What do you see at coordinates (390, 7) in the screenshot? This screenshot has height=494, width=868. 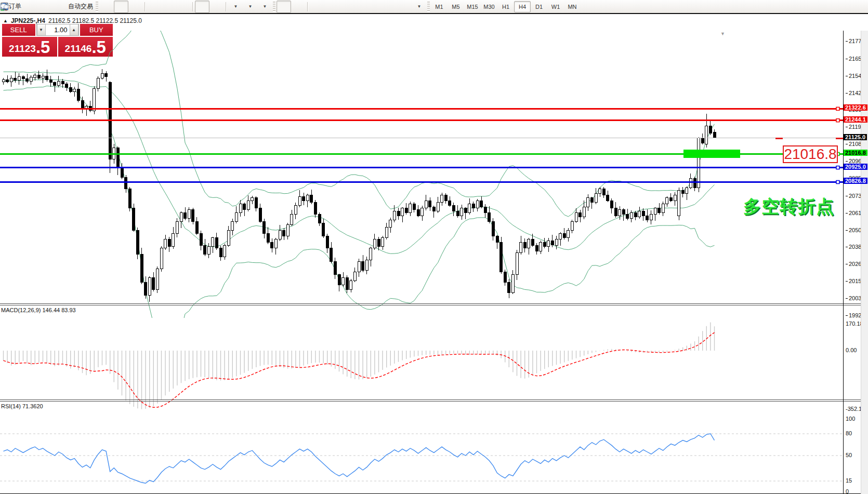 I see `text-button: A` at bounding box center [390, 7].